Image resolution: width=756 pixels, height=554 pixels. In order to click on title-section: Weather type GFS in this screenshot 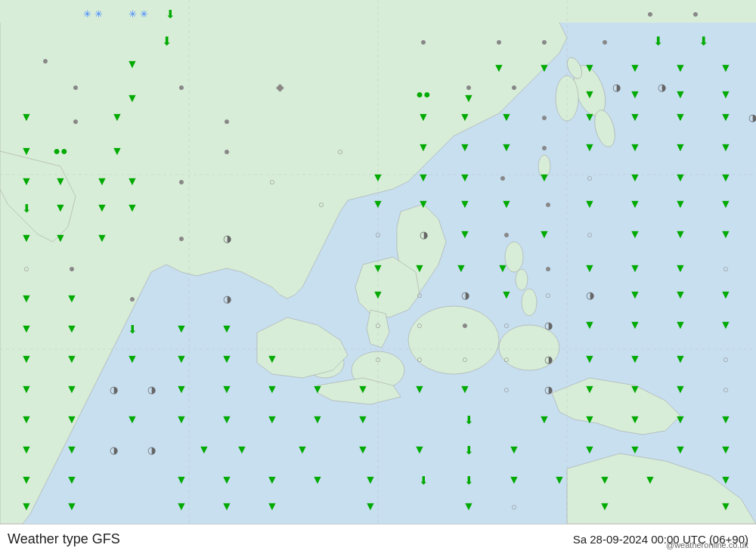, I will do `click(64, 540)`.